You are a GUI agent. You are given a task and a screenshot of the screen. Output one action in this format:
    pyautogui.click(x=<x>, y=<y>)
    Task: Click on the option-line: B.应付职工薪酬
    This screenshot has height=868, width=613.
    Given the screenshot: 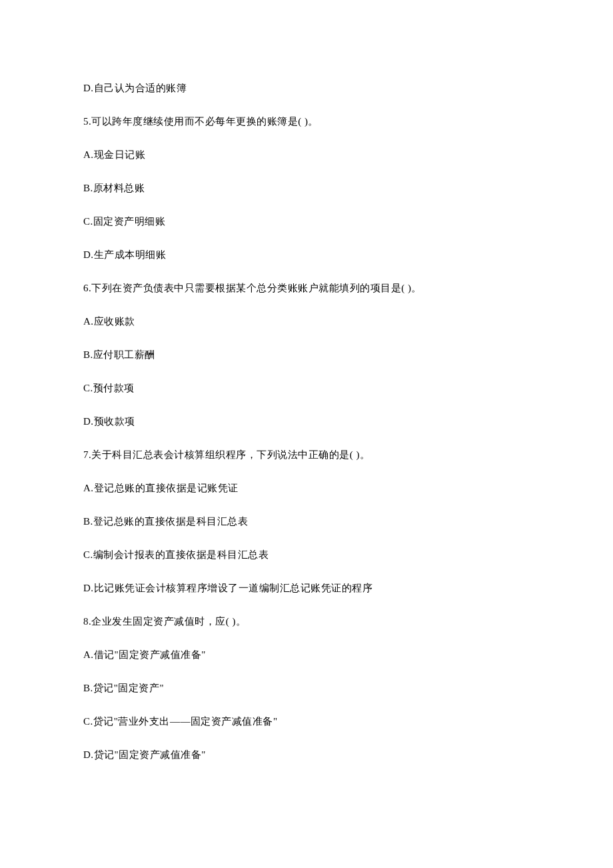 What is the action you would take?
    pyautogui.click(x=306, y=355)
    